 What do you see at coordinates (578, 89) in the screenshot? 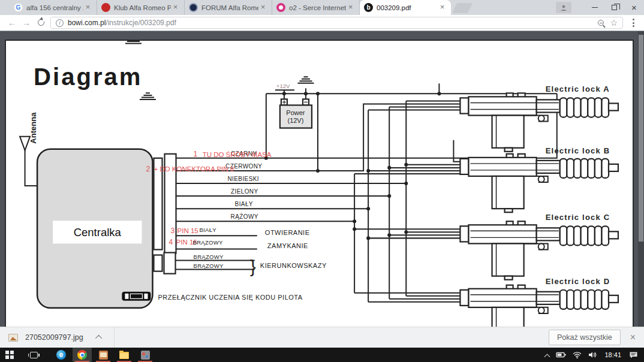
I see `lock-a-label: Electric lock A` at bounding box center [578, 89].